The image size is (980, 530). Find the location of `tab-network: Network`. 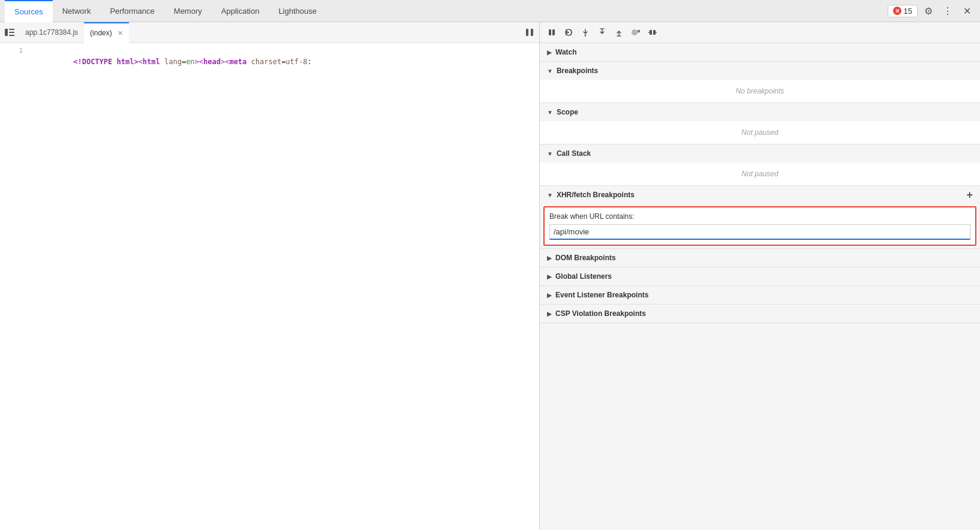

tab-network: Network is located at coordinates (77, 11).